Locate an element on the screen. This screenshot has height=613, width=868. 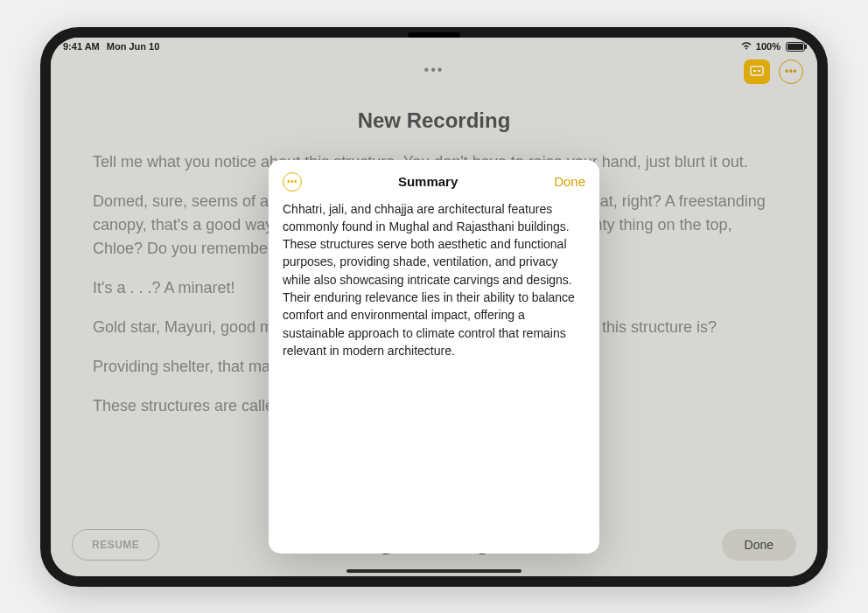
done-button: Done is located at coordinates (760, 545).